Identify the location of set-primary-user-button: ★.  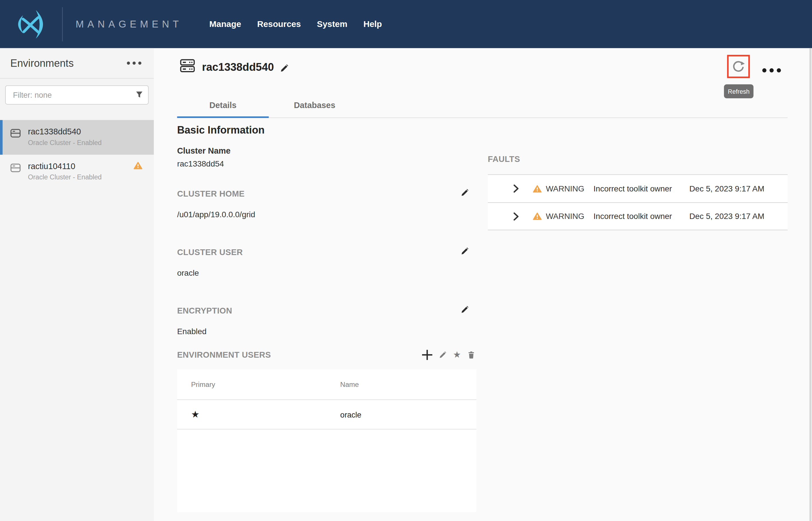
(457, 355).